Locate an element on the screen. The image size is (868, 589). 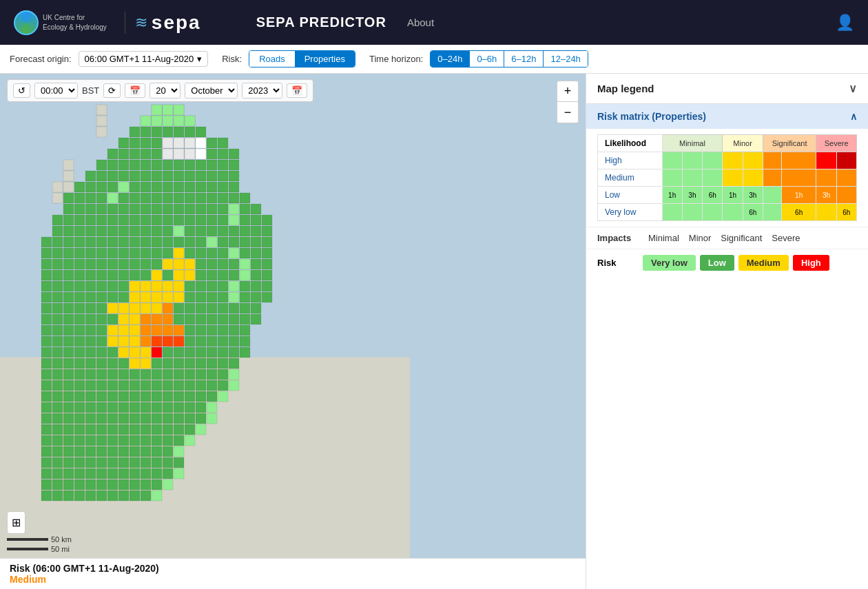
matrix-row-low: Low 1h 3h 6h 1h 3h 1h 3h is located at coordinates (727, 196).